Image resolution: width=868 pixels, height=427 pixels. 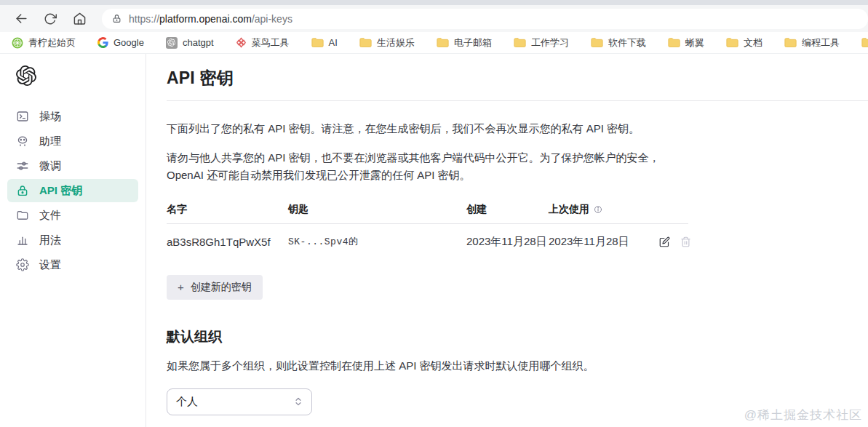 I want to click on sidebar-item-playground: 操场, so click(x=73, y=116).